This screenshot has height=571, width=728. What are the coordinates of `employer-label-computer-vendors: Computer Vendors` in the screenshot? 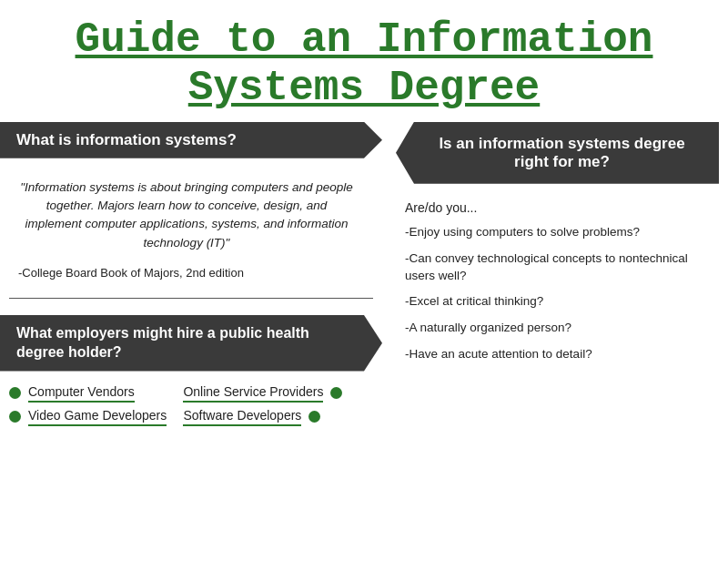 It's located at (82, 393).